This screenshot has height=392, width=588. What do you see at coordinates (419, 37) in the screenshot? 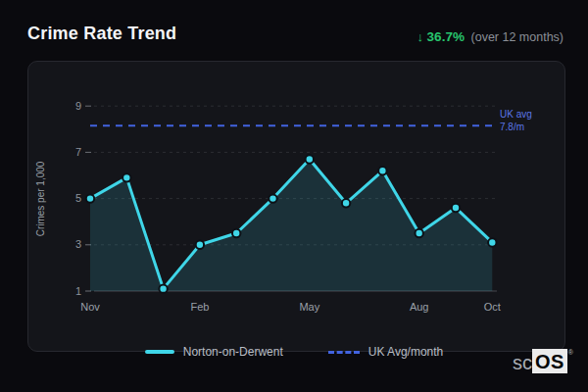
I see `down-arrow-icon: ↓` at bounding box center [419, 37].